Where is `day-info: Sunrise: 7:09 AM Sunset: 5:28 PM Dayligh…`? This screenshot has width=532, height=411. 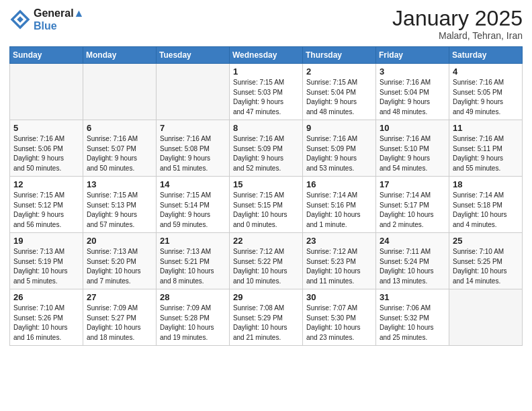
day-info: Sunrise: 7:09 AM Sunset: 5:28 PM Dayligh… is located at coordinates (193, 323).